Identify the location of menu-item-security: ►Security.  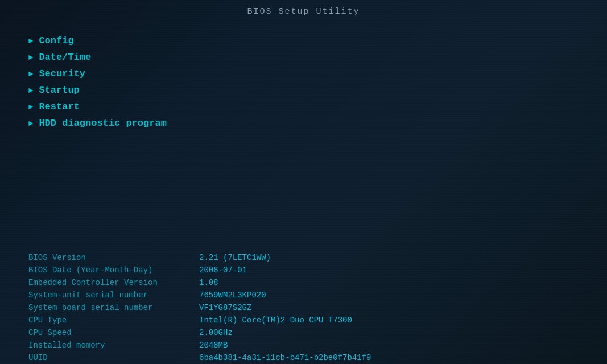
(137, 74).